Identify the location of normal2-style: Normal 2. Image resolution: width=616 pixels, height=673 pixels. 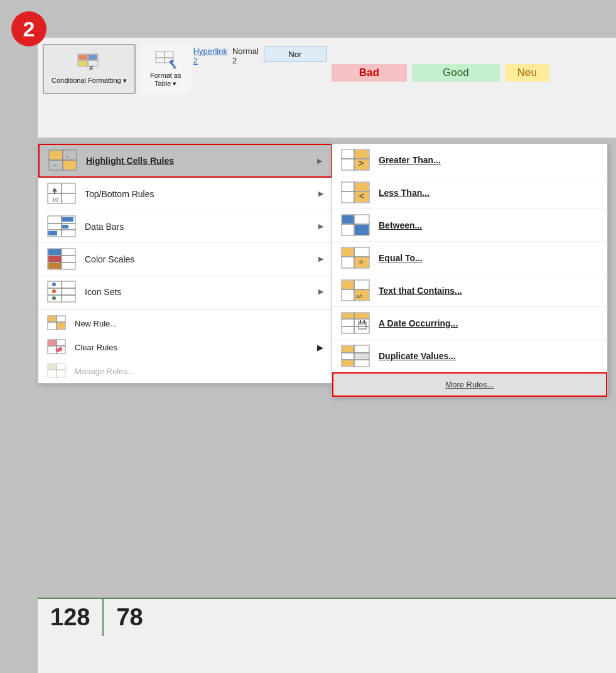
(246, 57).